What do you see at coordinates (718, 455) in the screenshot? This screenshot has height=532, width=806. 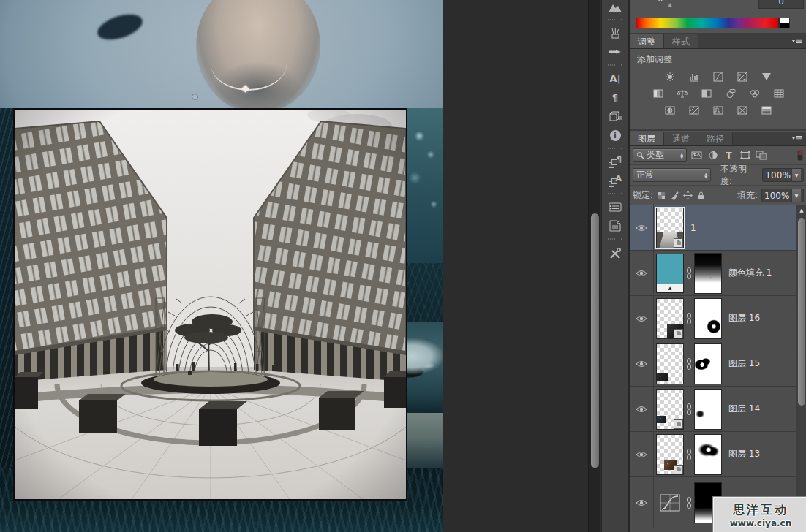 I see `layer-row-13: 图层 13` at bounding box center [718, 455].